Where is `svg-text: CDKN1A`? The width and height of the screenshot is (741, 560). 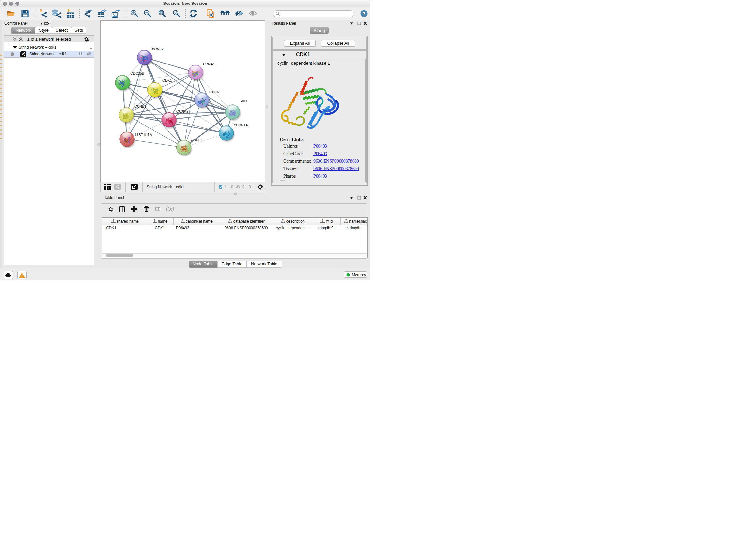 svg-text: CDKN1A is located at coordinates (241, 125).